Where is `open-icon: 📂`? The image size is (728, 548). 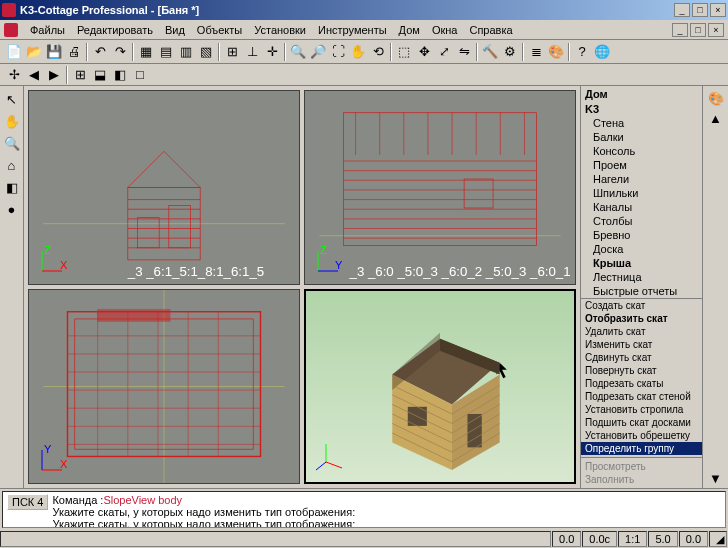 open-icon: 📂 is located at coordinates (34, 52).